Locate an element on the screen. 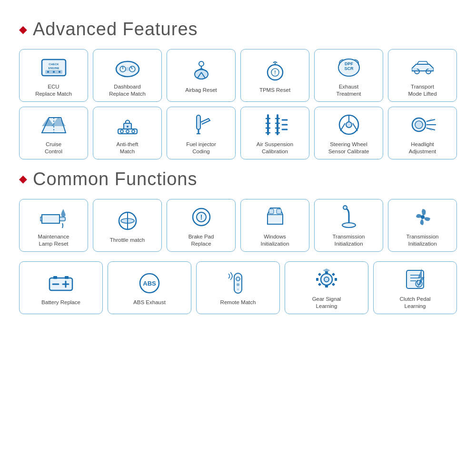  gear-signal-icon is located at coordinates (327, 280).